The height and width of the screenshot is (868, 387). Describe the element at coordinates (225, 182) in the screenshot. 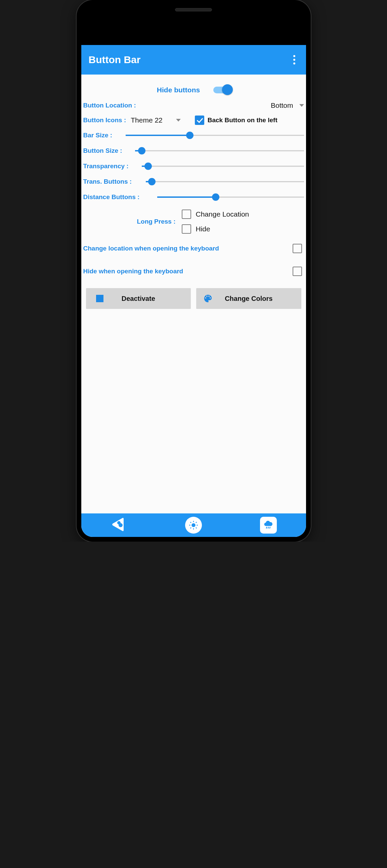

I see `trans-buttons-slider` at that location.